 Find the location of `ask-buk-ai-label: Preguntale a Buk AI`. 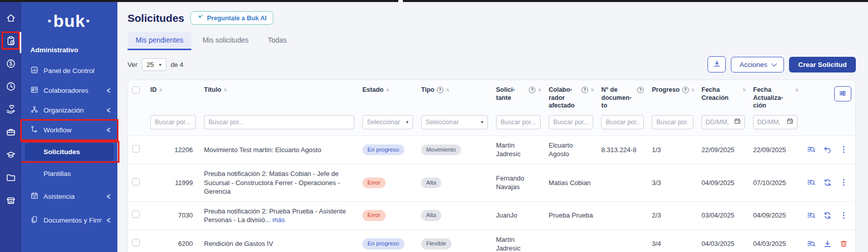

ask-buk-ai-label: Preguntale a Buk AI is located at coordinates (237, 18).